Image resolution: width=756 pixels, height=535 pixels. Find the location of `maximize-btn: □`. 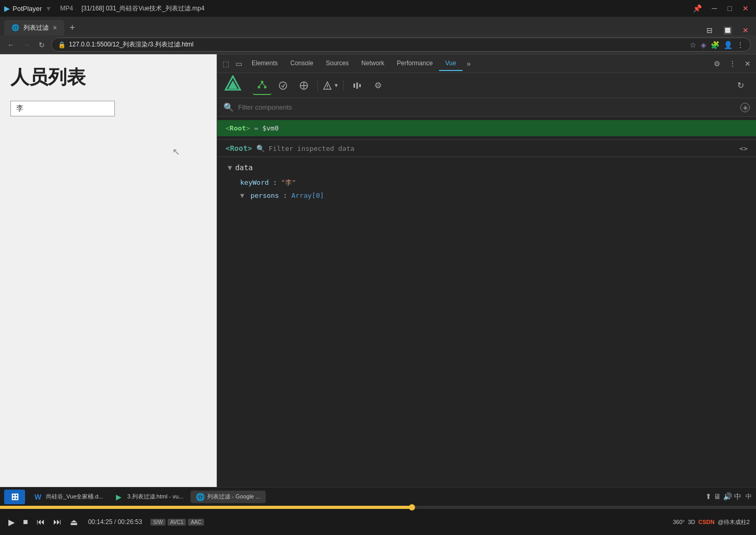

maximize-btn: □ is located at coordinates (730, 8).